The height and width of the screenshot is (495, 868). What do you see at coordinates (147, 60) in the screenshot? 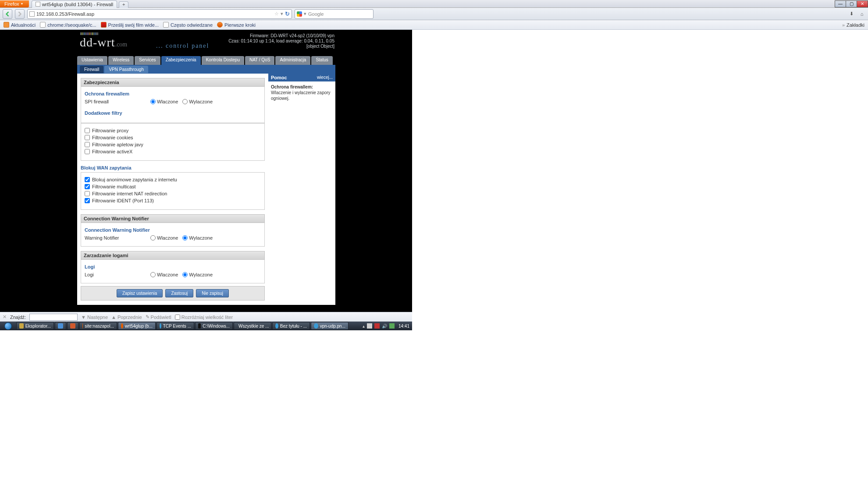
I see `tab-services: Services` at bounding box center [147, 60].